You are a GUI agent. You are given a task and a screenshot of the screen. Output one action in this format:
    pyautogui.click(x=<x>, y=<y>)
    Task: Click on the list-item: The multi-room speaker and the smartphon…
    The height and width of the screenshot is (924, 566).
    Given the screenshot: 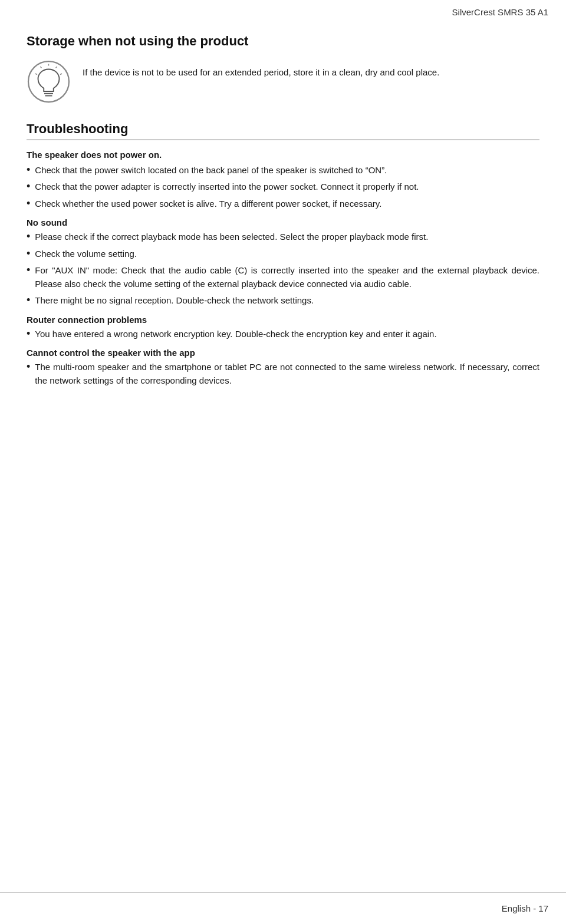 What is the action you would take?
    pyautogui.click(x=283, y=374)
    